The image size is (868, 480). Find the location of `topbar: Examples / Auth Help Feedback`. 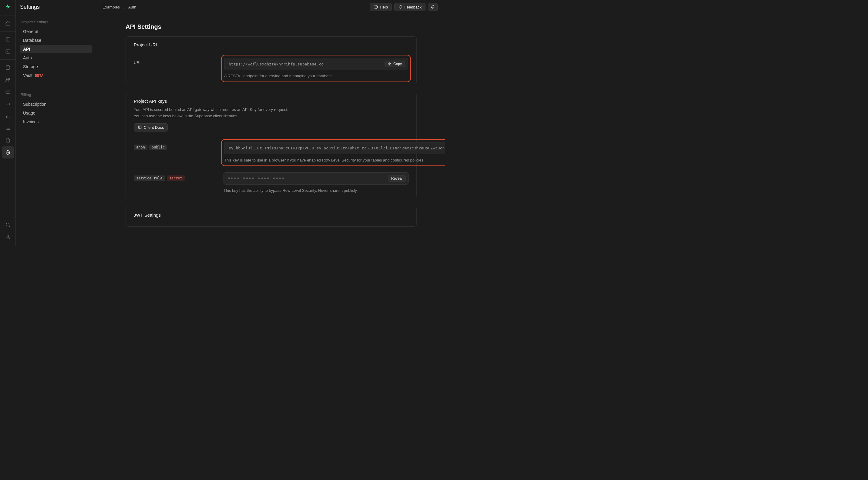

topbar: Examples / Auth Help Feedback is located at coordinates (270, 7).